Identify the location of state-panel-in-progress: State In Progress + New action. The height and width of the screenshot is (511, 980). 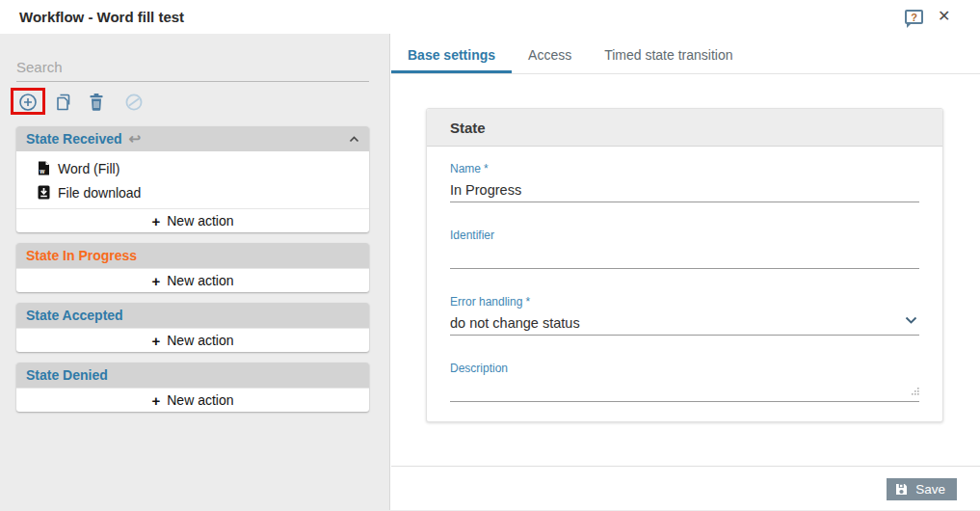
(193, 268).